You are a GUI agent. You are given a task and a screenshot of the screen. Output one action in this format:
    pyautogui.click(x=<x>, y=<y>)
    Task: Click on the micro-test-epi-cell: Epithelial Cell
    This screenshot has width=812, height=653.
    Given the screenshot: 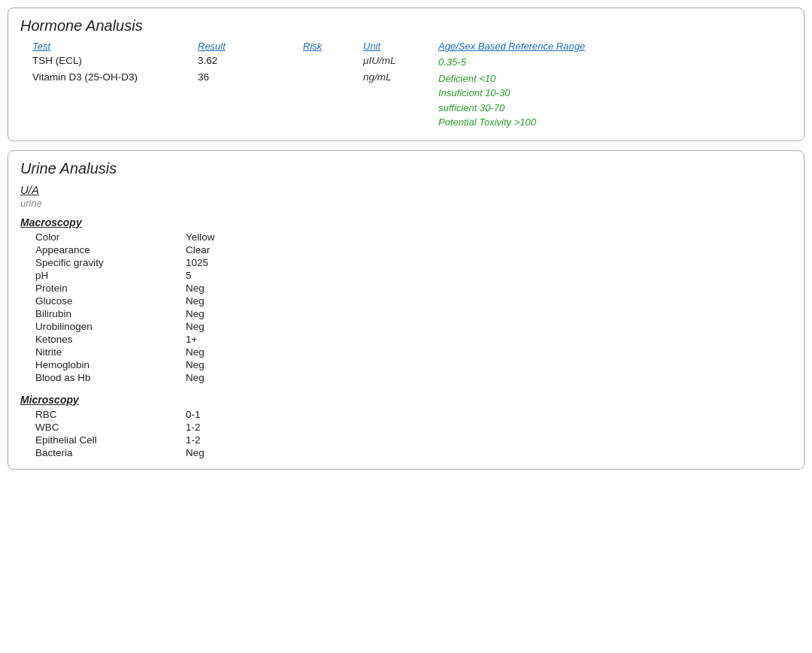 What is the action you would take?
    pyautogui.click(x=111, y=440)
    